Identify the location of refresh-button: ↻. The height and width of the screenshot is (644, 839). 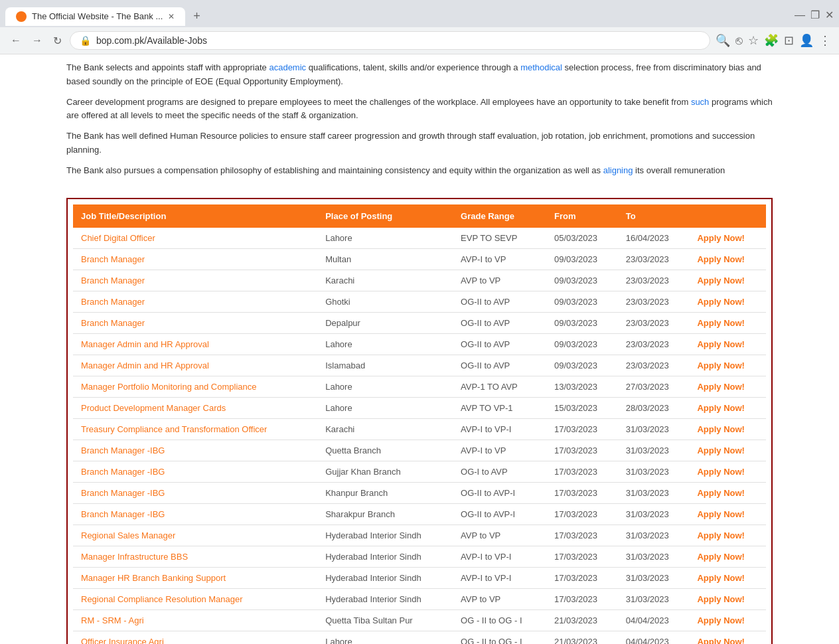
(57, 41).